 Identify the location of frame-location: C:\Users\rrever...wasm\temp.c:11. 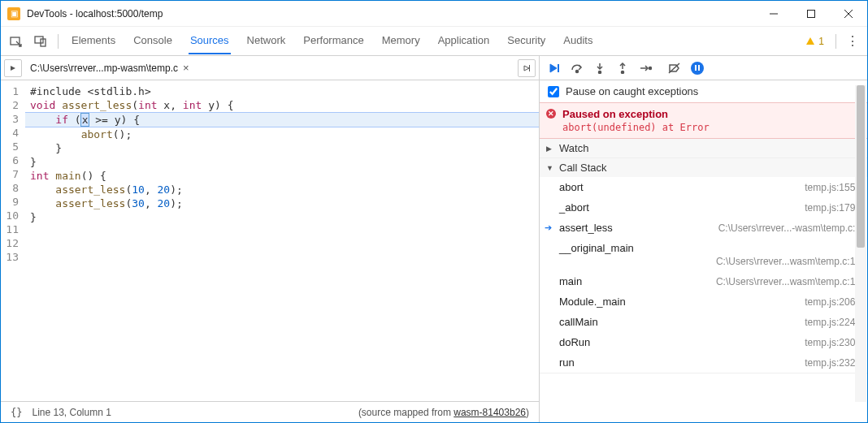
(788, 282).